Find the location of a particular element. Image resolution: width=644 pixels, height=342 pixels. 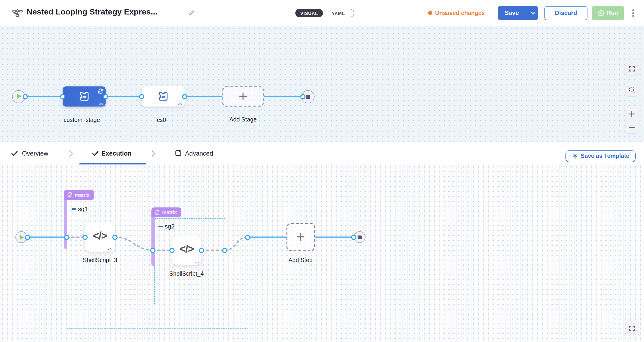

step-label: ShellScript_4 is located at coordinates (186, 274).